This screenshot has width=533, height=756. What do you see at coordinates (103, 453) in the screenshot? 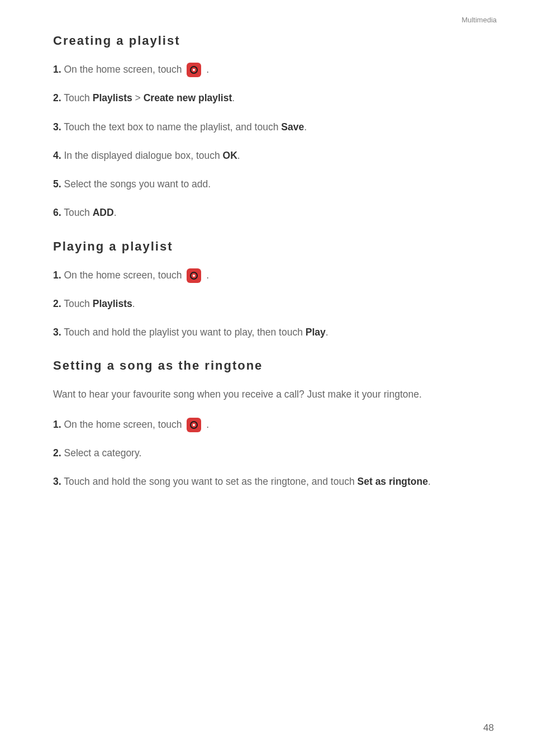
I see `step-text: Select a category.` at bounding box center [103, 453].